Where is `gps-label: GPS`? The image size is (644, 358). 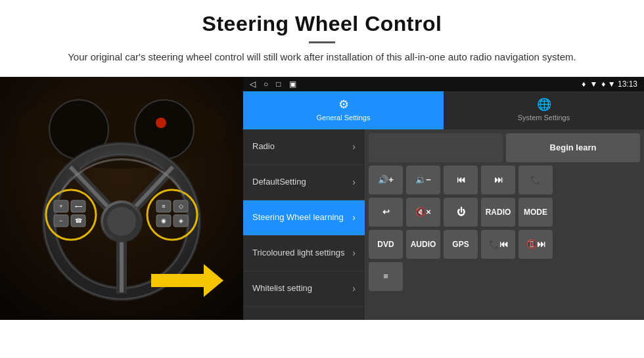
gps-label: GPS is located at coordinates (460, 244).